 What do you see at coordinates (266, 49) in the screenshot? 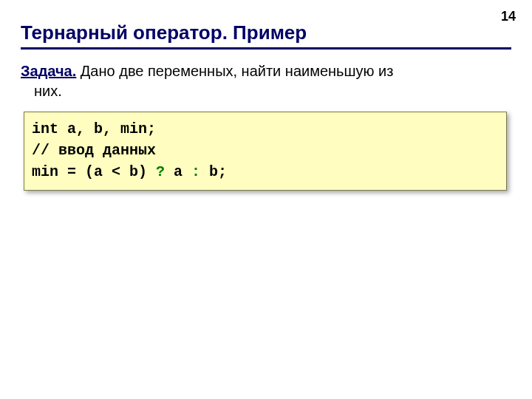
I see `title-underline` at bounding box center [266, 49].